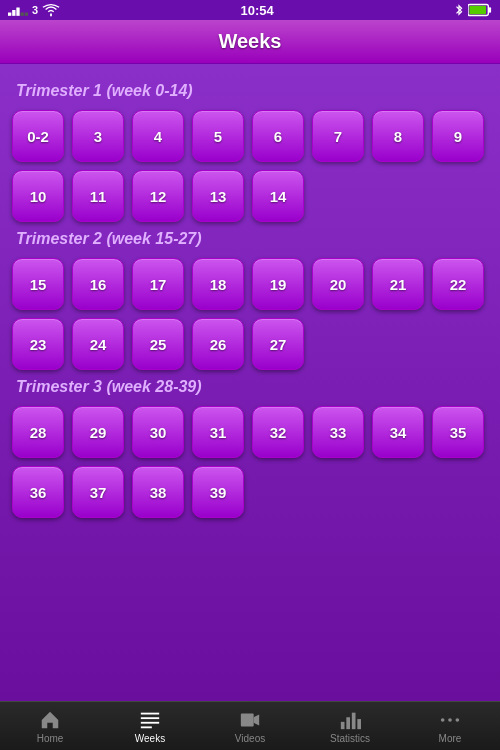  What do you see at coordinates (450, 726) in the screenshot?
I see `tab-more: More` at bounding box center [450, 726].